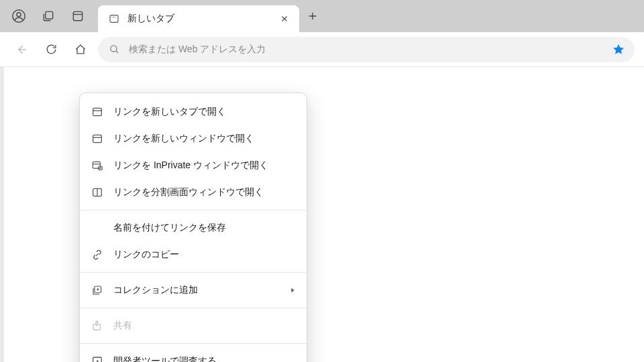  What do you see at coordinates (51, 50) in the screenshot?
I see `reload-button` at bounding box center [51, 50].